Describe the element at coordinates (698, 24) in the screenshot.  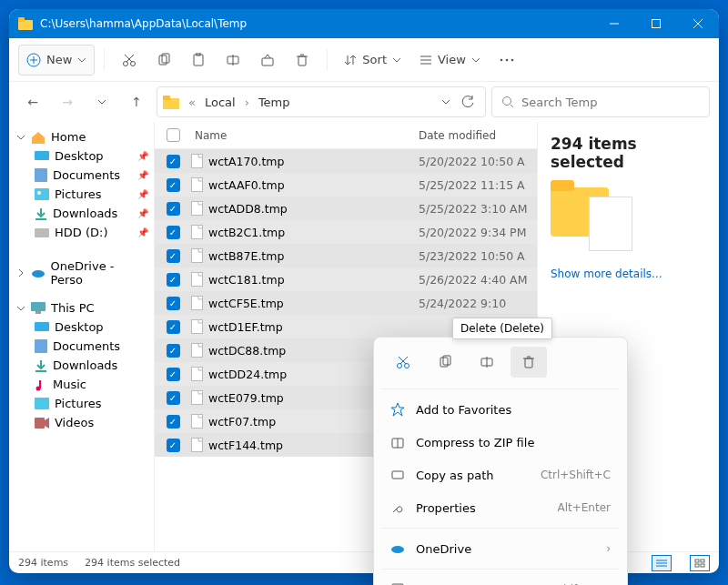
I see `close-button` at that location.